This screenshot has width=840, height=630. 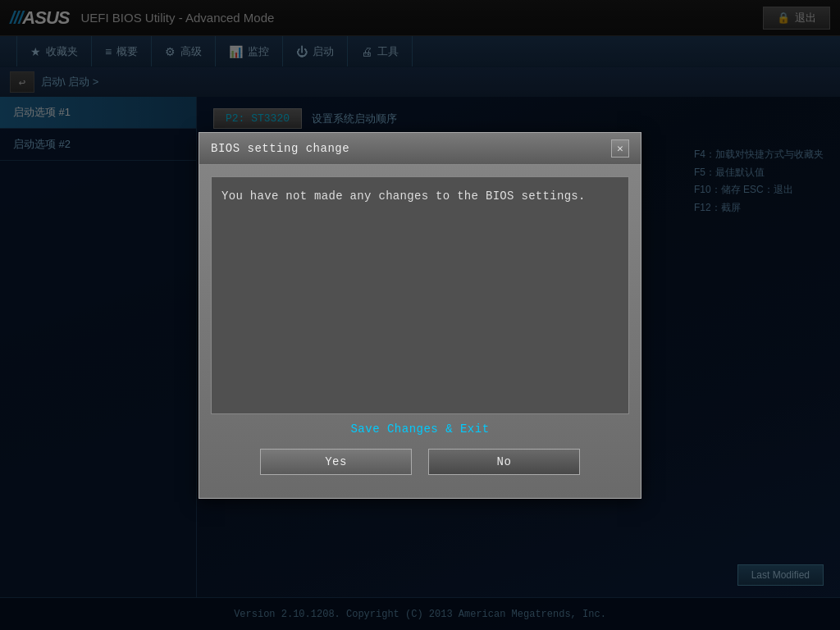 I want to click on close-icon: ✕, so click(x=620, y=148).